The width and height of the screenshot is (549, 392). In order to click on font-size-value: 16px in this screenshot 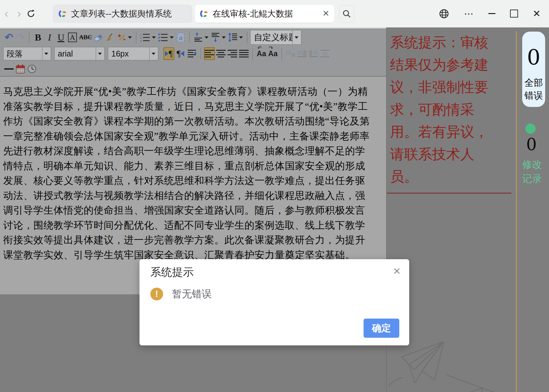, I will do `click(129, 54)`.